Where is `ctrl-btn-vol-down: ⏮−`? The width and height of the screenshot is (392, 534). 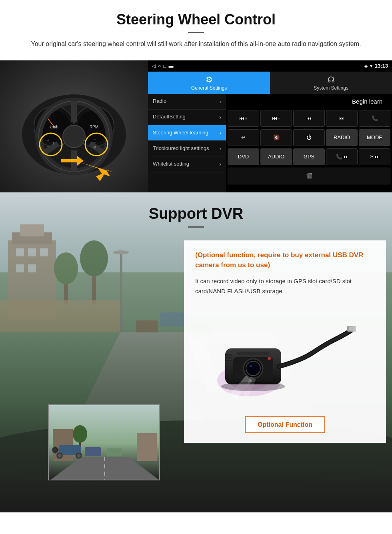 ctrl-btn-vol-down: ⏮− is located at coordinates (276, 118).